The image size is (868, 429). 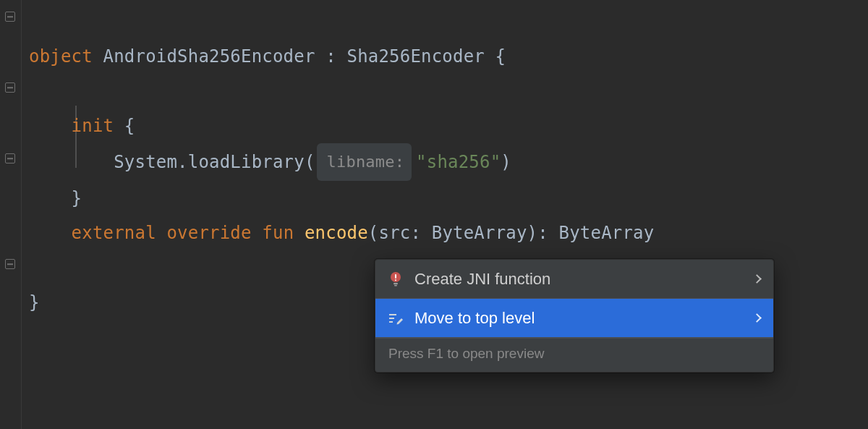 What do you see at coordinates (210, 56) in the screenshot?
I see `class-name: AndroidSha256Encoder` at bounding box center [210, 56].